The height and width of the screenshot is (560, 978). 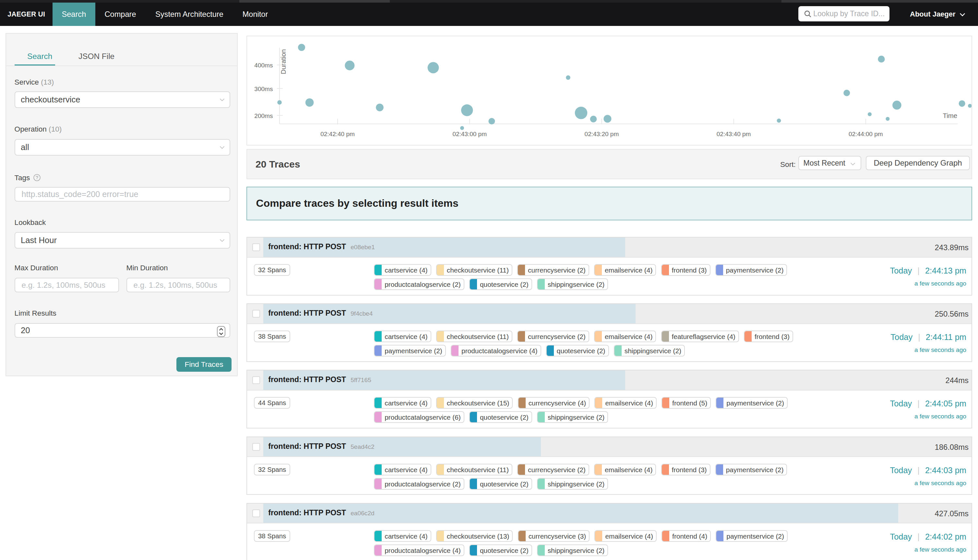 What do you see at coordinates (283, 62) in the screenshot?
I see `svg-text: Duration` at bounding box center [283, 62].